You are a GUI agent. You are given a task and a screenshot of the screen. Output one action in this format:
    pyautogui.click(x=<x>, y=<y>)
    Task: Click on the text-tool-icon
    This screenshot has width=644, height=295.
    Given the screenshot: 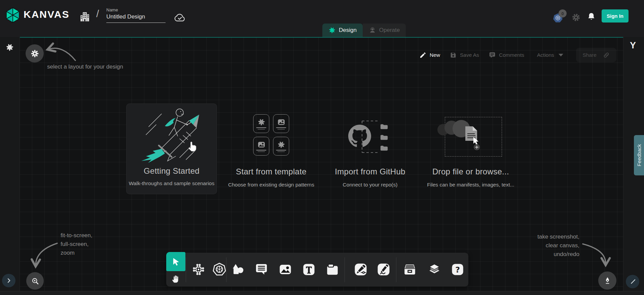 What is the action you would take?
    pyautogui.click(x=309, y=269)
    